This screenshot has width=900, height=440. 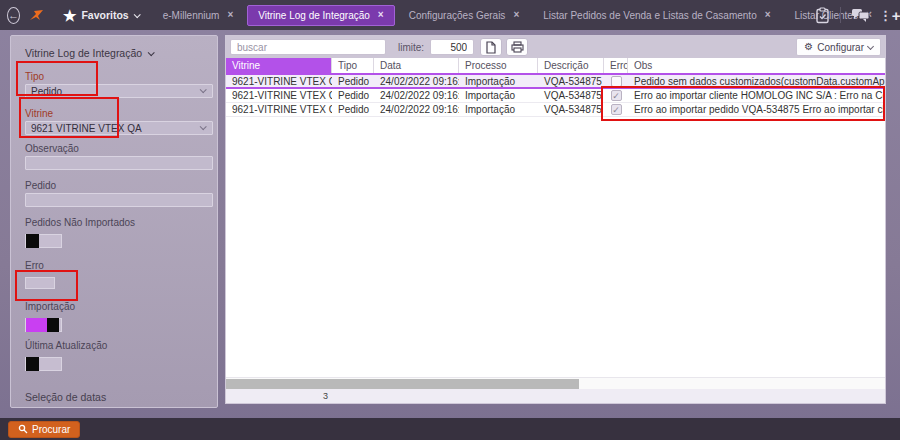 What do you see at coordinates (279, 66) in the screenshot?
I see `column-header-vitrine: Vitrine` at bounding box center [279, 66].